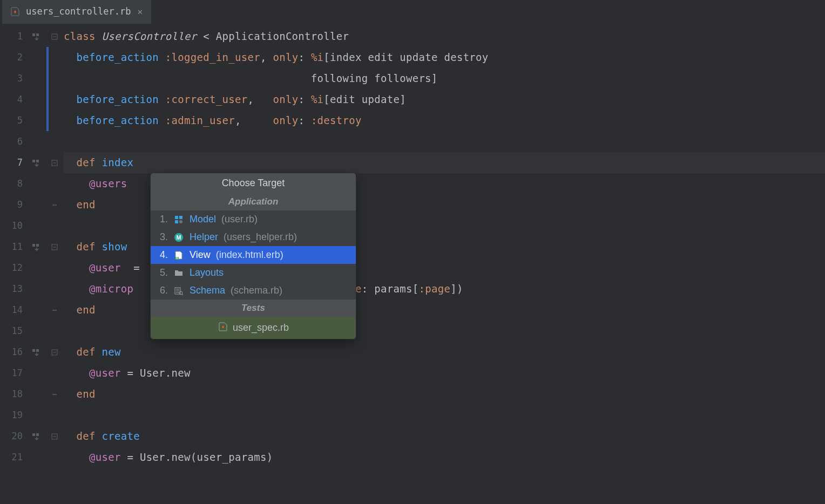  Describe the element at coordinates (13, 268) in the screenshot. I see `line-number: 12` at that location.